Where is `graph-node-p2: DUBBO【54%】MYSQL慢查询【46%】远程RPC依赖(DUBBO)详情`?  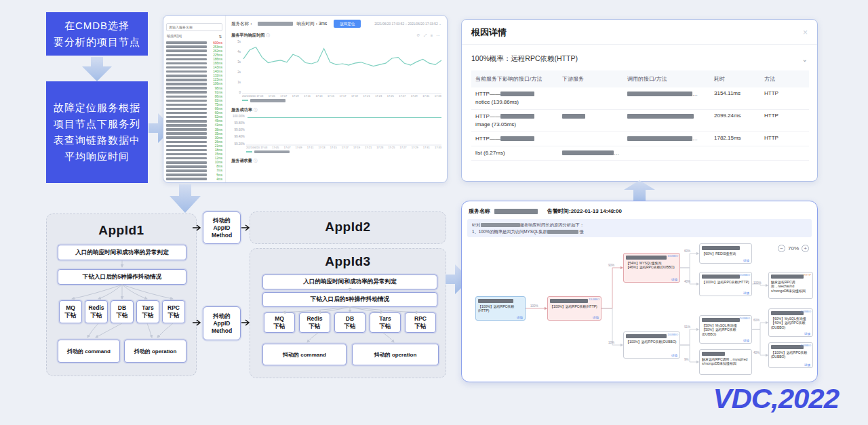
graph-node-p2: DUBBO【54%】MYSQL慢查询【46%】远程RPC依赖(DUBBO)详情 is located at coordinates (652, 268).